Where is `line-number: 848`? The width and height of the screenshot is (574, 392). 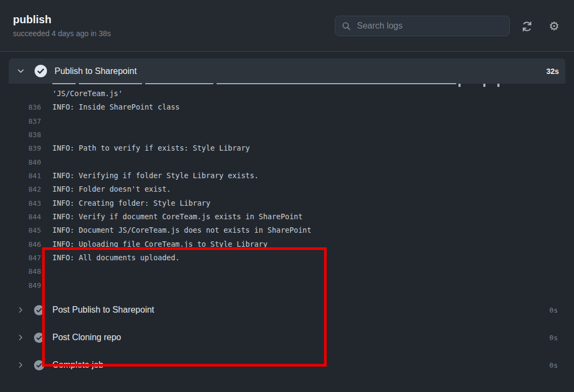 line-number: 848 is located at coordinates (21, 271).